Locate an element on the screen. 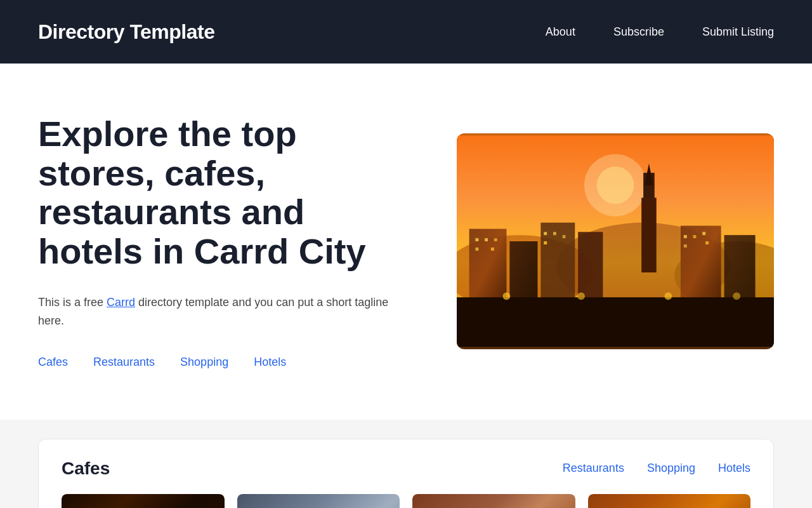  nav-submit-listing: Submit Listing is located at coordinates (738, 32).